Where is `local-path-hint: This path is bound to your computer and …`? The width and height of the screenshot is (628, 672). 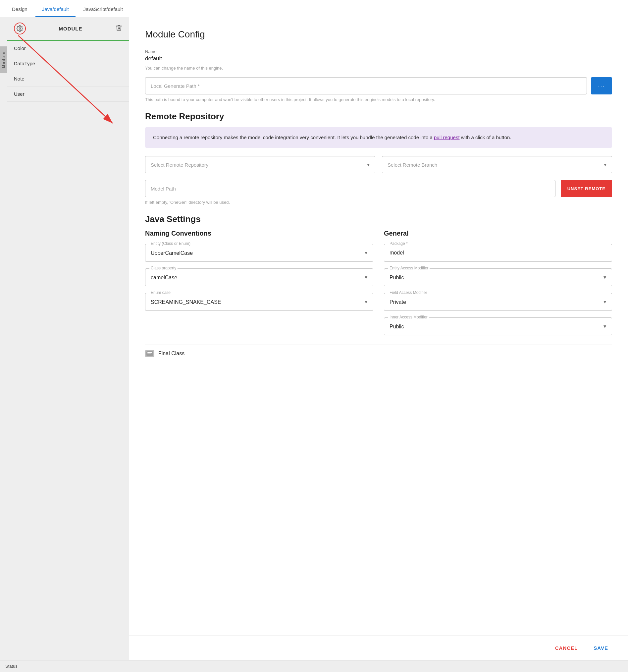
local-path-hint: This path is bound to your computer and … is located at coordinates (378, 99).